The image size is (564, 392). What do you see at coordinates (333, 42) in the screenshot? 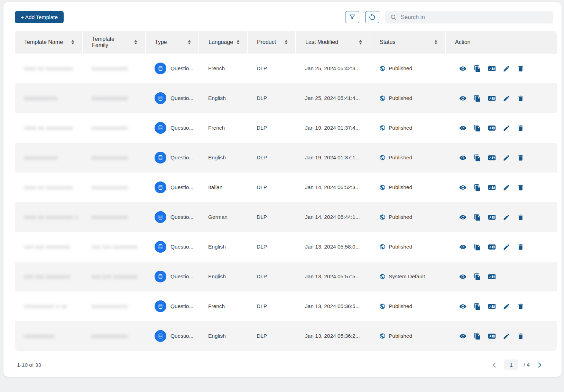
I see `column-header-last-modified: Last Modified` at bounding box center [333, 42].